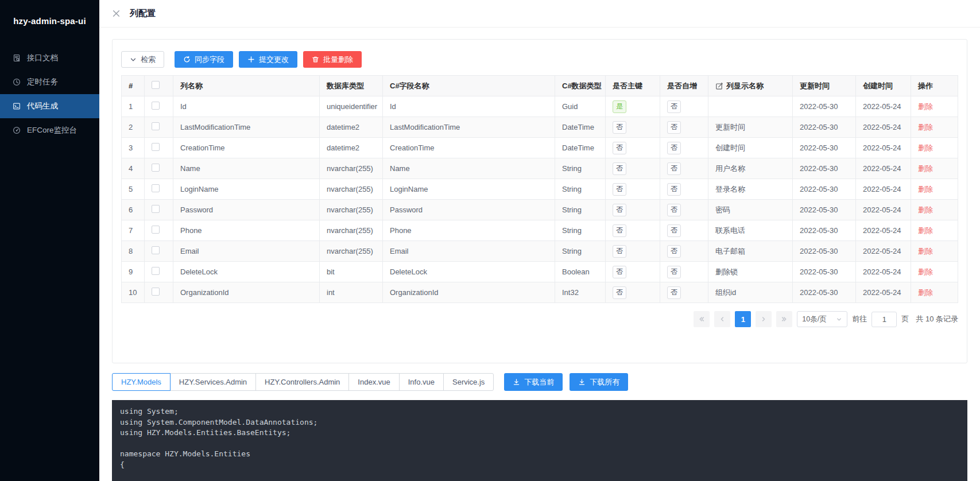 This screenshot has width=980, height=481. What do you see at coordinates (351, 272) in the screenshot?
I see `cell-db-type: bit` at bounding box center [351, 272].